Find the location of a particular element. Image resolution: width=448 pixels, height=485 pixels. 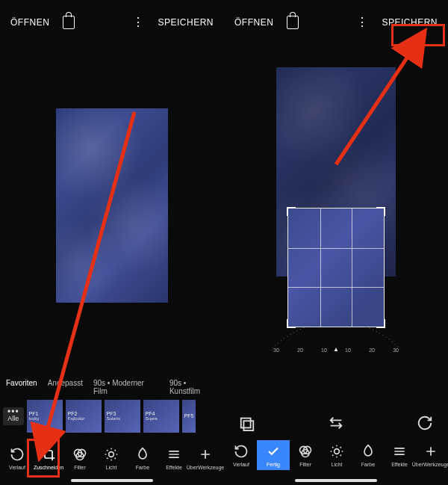

tab-favoriten: Favoriten is located at coordinates (22, 387).